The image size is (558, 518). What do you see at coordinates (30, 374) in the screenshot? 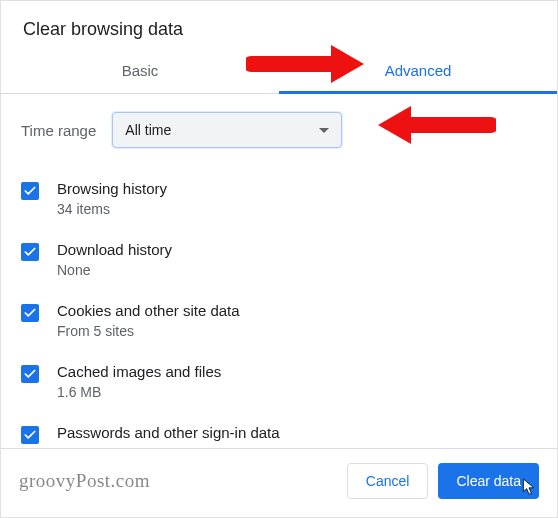
I see `checkbox-cached-images` at bounding box center [30, 374].